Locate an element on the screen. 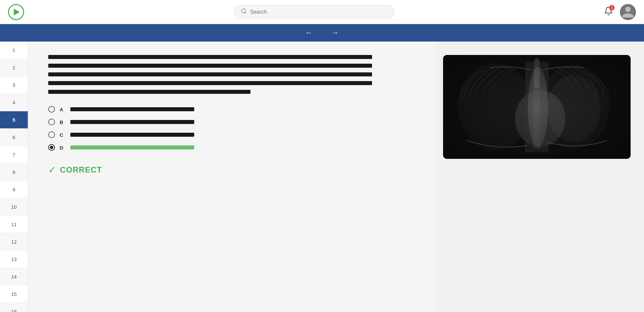 The height and width of the screenshot is (312, 644). option-label-d: D is located at coordinates (62, 147).